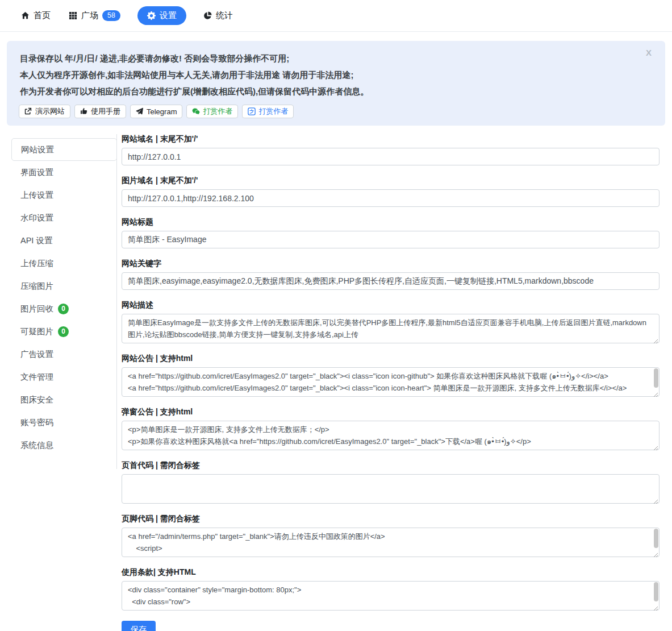  What do you see at coordinates (139, 626) in the screenshot?
I see `save-button: 保存` at bounding box center [139, 626].